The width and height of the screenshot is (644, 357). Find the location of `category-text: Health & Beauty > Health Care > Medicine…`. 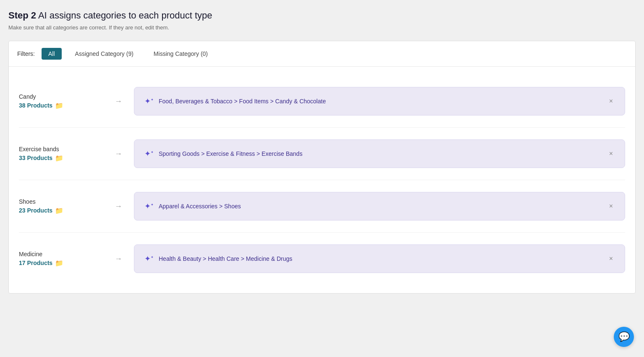

category-text: Health & Beauty > Health Care > Medicine… is located at coordinates (379, 259).